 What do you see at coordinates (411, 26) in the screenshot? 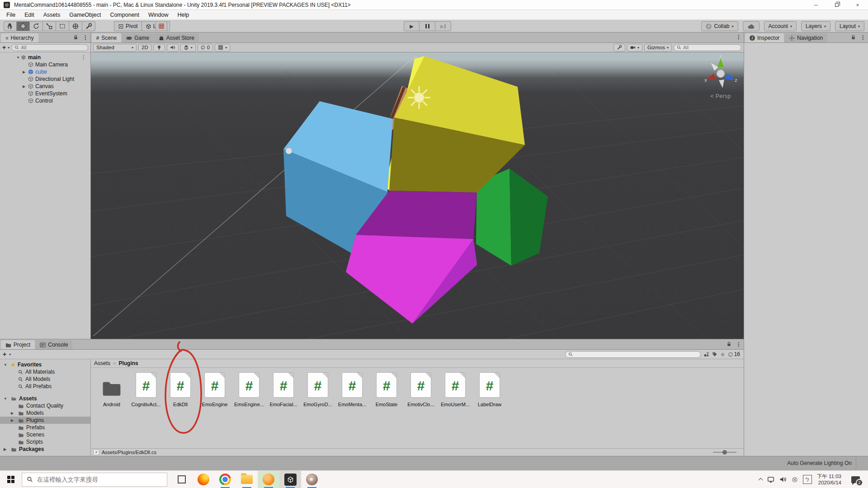
I see `play-button: ▶` at bounding box center [411, 26].